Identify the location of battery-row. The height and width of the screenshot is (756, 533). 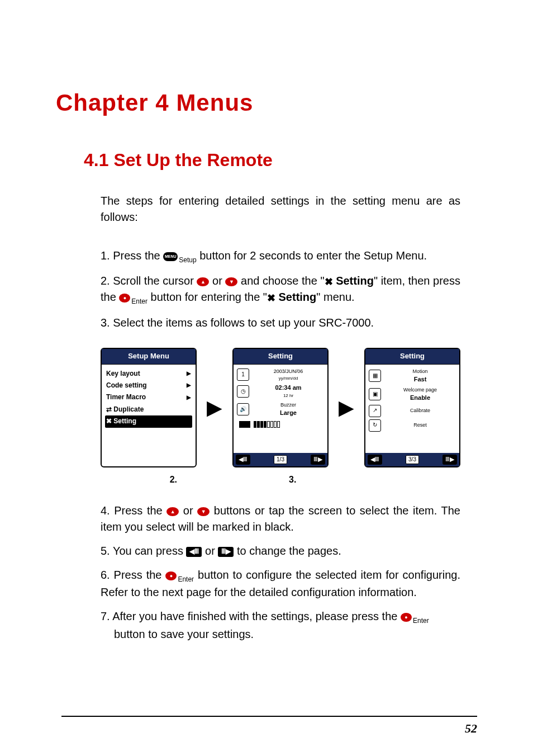
(280, 424).